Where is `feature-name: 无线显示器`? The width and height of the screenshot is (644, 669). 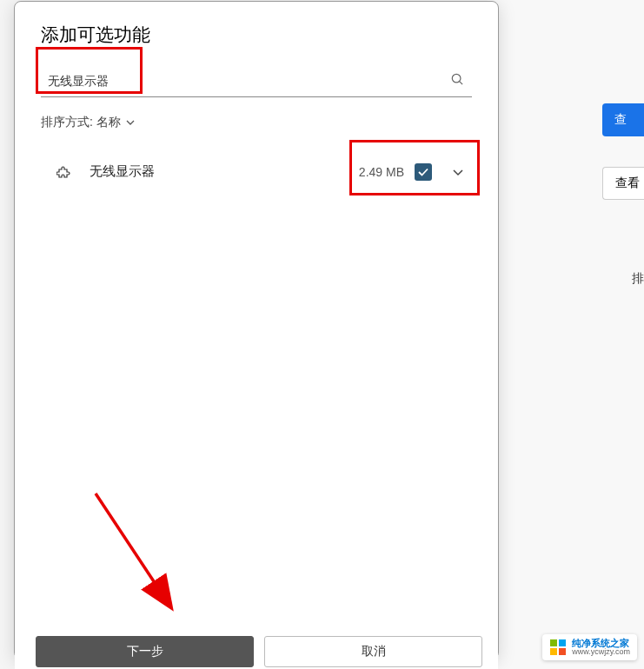
feature-name: 无线显示器 is located at coordinates (224, 172).